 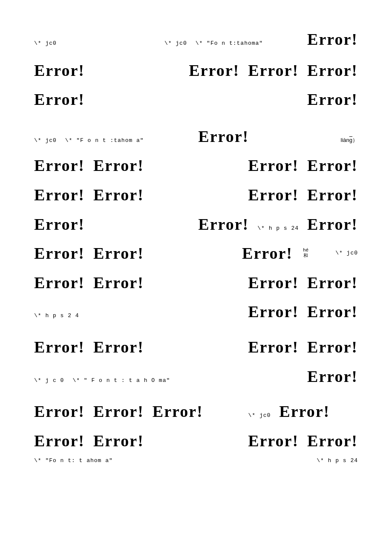 What do you see at coordinates (347, 253) in the screenshot?
I see `code-jc0-4: \* jc0` at bounding box center [347, 253].